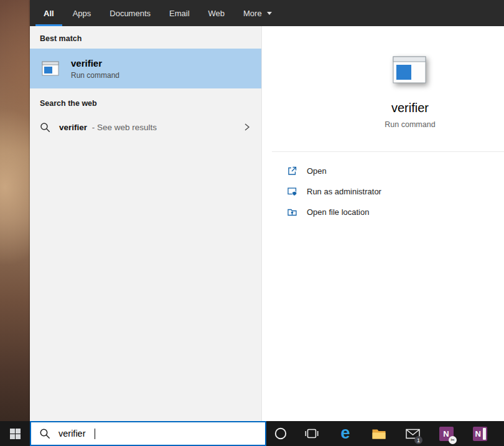 This screenshot has height=446, width=504. What do you see at coordinates (344, 192) in the screenshot?
I see `action-run-as-admin-label: Run as administrator` at bounding box center [344, 192].